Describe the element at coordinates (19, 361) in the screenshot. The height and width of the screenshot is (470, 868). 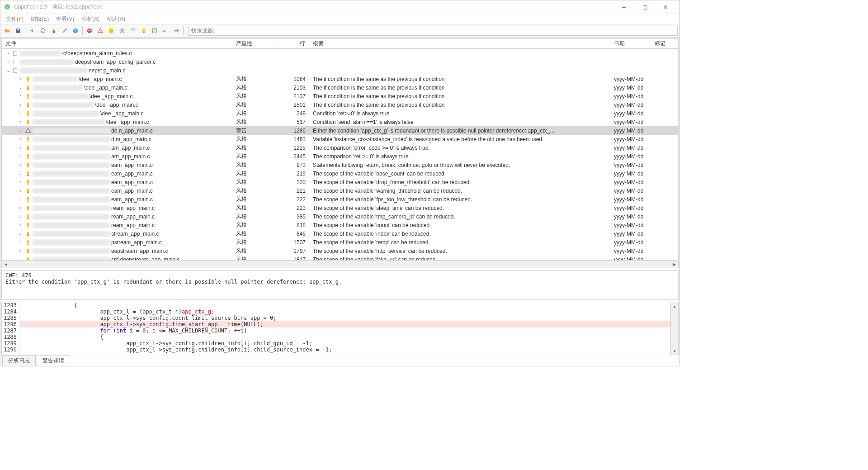
I see `tab-analysis-log: 分析日志` at that location.